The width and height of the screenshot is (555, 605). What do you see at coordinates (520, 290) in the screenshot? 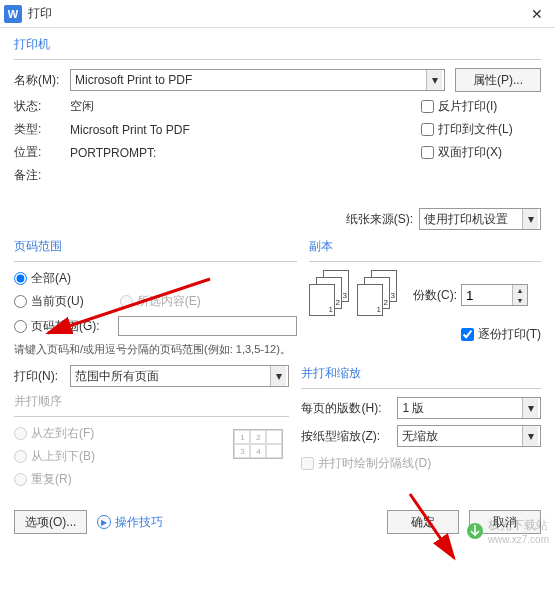
I see `spin-up-icon: ▲` at bounding box center [520, 290].